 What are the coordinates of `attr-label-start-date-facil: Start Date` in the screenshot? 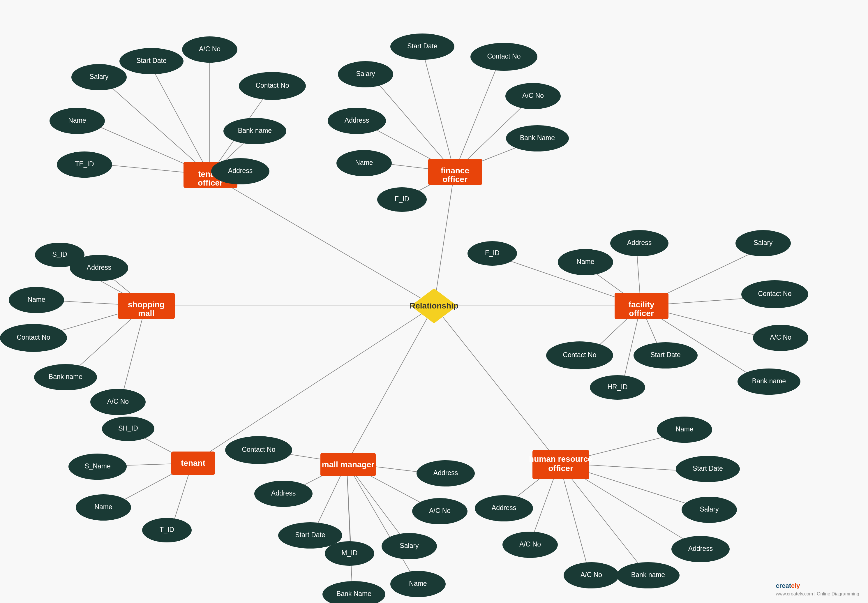 It's located at (666, 355).